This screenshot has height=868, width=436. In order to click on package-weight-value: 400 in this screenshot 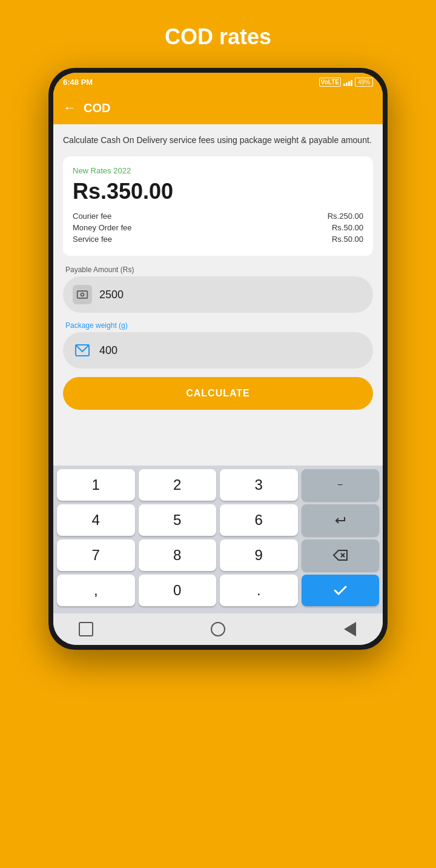, I will do `click(108, 350)`.